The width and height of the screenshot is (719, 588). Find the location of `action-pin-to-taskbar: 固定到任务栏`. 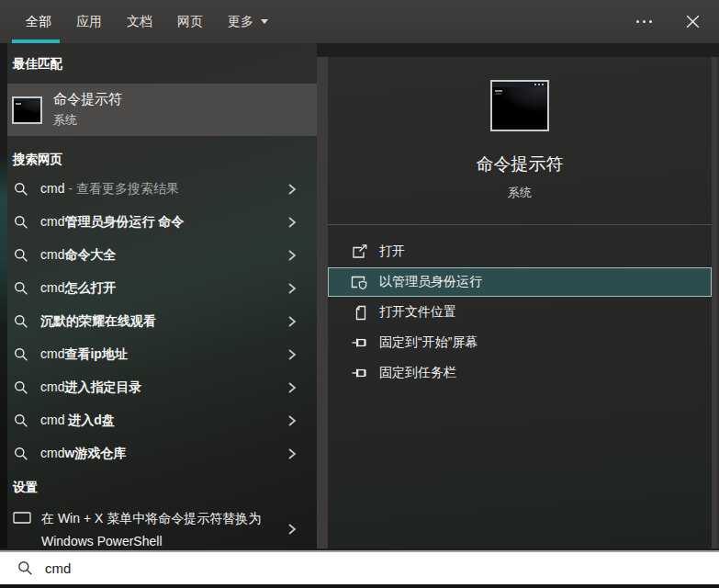

action-pin-to-taskbar: 固定到任务栏 is located at coordinates (520, 373).